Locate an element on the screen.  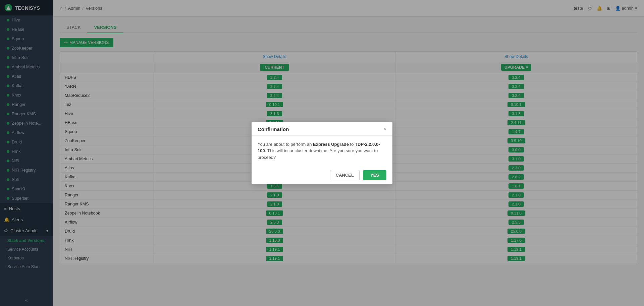
confirmation-modal: Confirmation × You are about to perform … is located at coordinates (322, 153).